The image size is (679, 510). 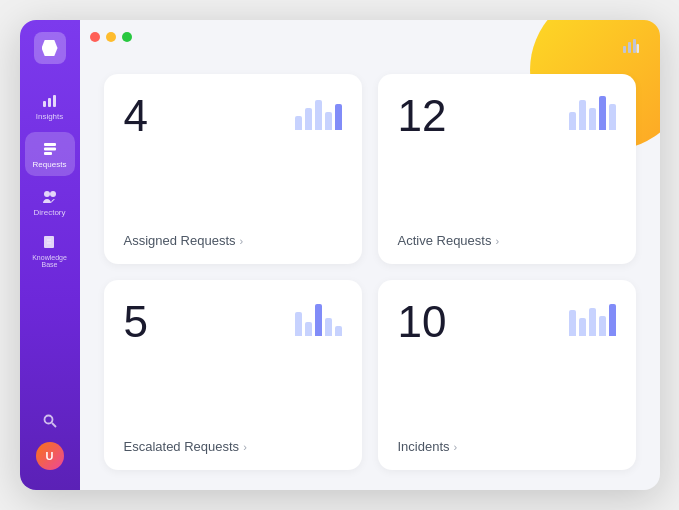 I want to click on app-logo, so click(x=50, y=48).